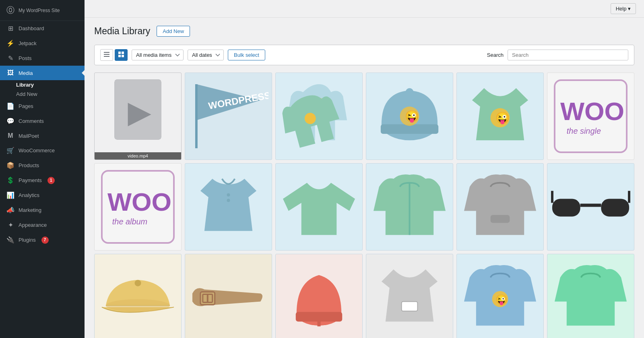 Image resolution: width=644 pixels, height=338 pixels. I want to click on page-header: Media Library Add New, so click(364, 31).